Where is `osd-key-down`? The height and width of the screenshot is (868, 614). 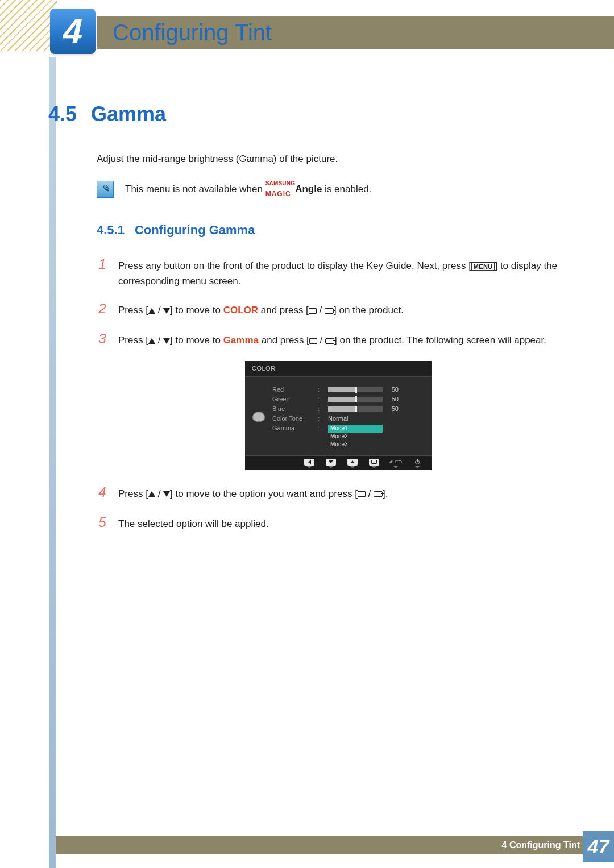 osd-key-down is located at coordinates (331, 464).